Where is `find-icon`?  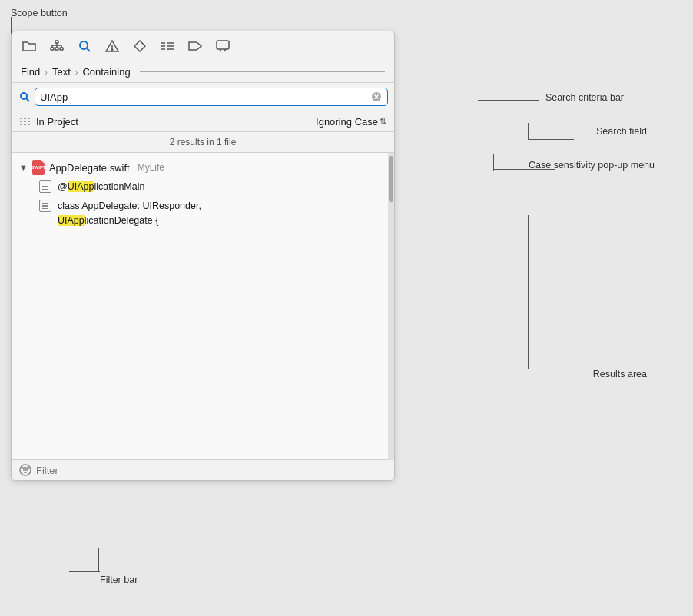
find-icon is located at coordinates (85, 46).